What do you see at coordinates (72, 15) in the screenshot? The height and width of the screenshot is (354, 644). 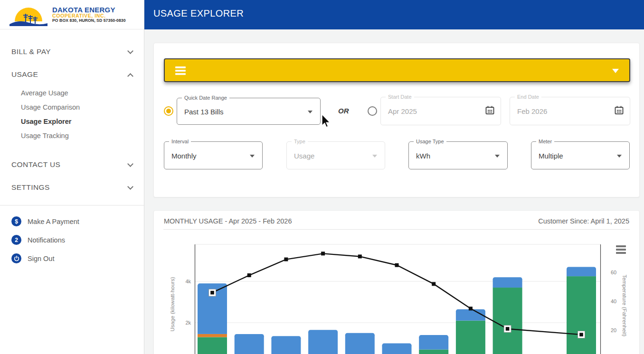 I see `logo: DAKOTA ENERGY COOPERATIVE, INC. PO BOX 8…` at bounding box center [72, 15].